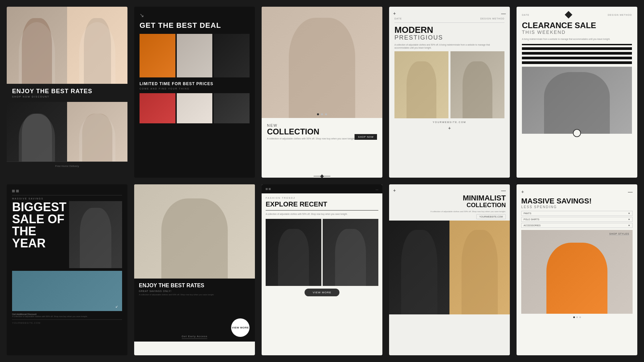  Describe the element at coordinates (322, 292) in the screenshot. I see `card-8-view-more-btn: View More` at that location.